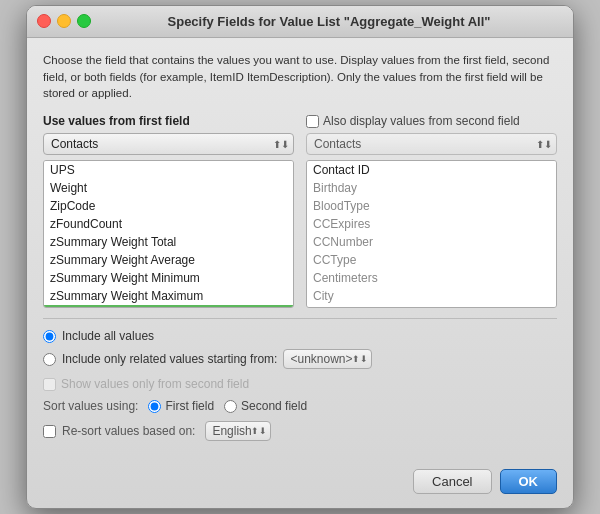 This screenshot has height=514, width=600. What do you see at coordinates (432, 144) in the screenshot?
I see `second-field-dropdown: Contacts` at bounding box center [432, 144].